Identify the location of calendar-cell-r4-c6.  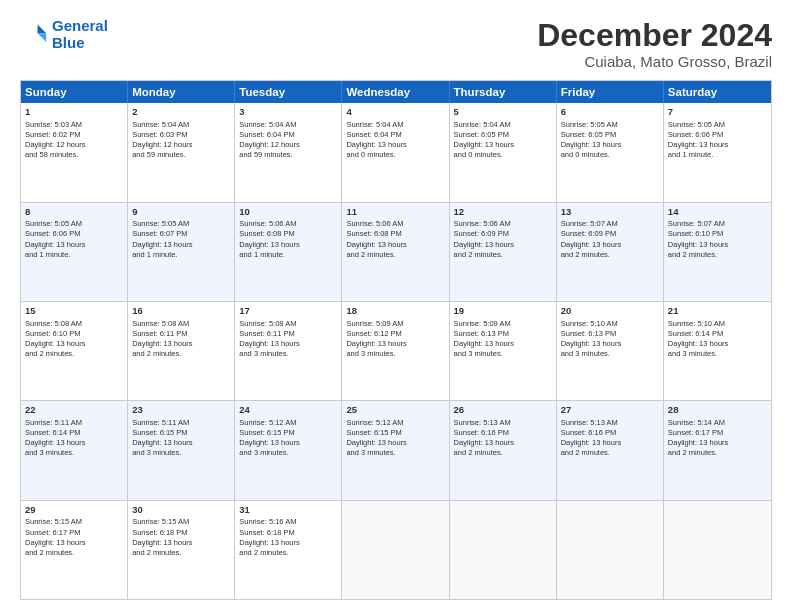
(718, 550).